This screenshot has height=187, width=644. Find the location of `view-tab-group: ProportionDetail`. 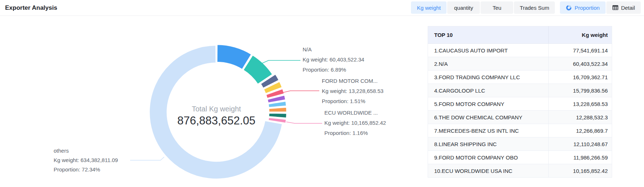

view-tab-group: ProportionDetail is located at coordinates (600, 8).